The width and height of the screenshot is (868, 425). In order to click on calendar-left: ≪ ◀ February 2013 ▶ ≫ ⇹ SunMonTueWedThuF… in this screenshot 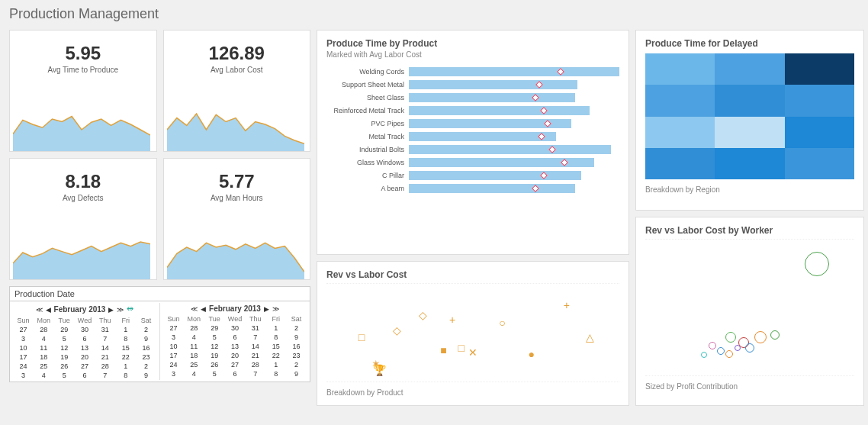, I will do `click(85, 342)`.